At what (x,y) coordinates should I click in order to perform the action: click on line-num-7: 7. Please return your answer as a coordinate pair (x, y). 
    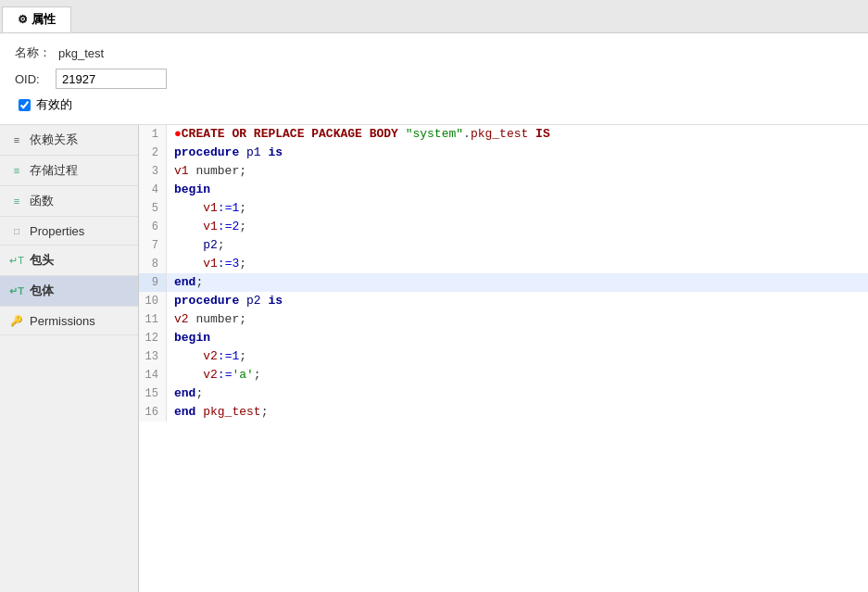
    Looking at the image, I should click on (153, 246).